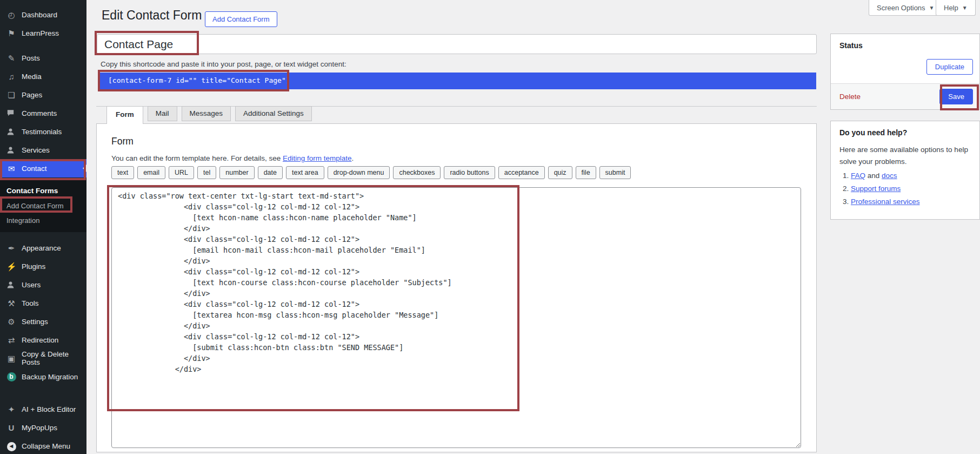 This screenshot has height=454, width=980. I want to click on submenu-item-add-contact-form: Add Contact Form, so click(43, 206).